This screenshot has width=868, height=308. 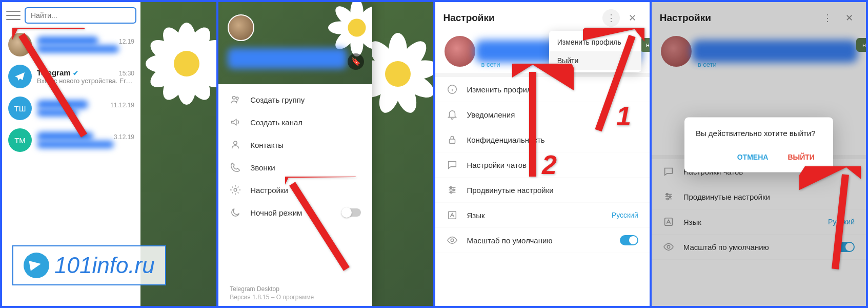 I want to click on settings-item-lock: Конфиденциальность, so click(x=542, y=140).